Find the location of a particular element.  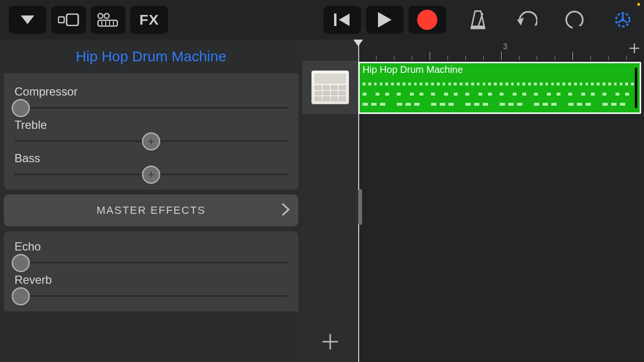

slider-bass: Bass is located at coordinates (151, 163).